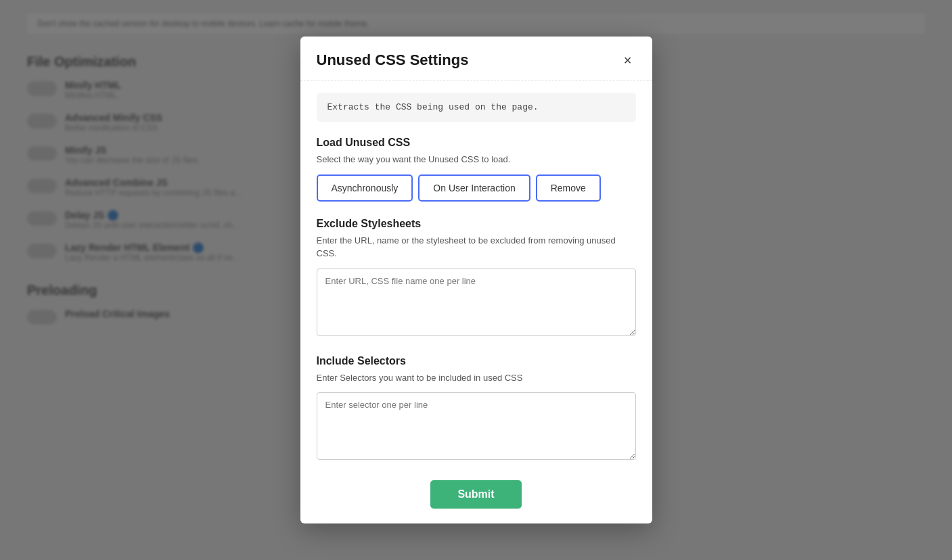  I want to click on modal-title: Unused CSS Settings, so click(392, 60).